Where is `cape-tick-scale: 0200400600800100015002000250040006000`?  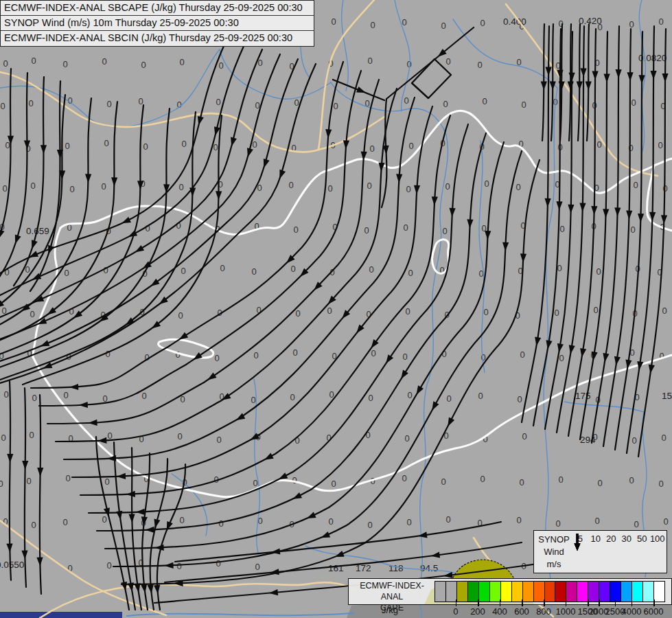 cape-tick-scale: 0200400600800100015002000250040006000 is located at coordinates (549, 608).